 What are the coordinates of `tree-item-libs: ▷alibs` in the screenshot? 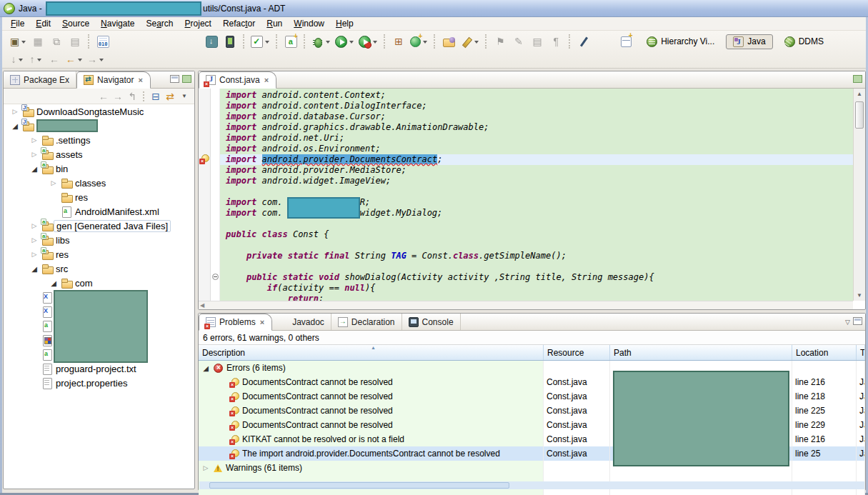 It's located at (99, 240).